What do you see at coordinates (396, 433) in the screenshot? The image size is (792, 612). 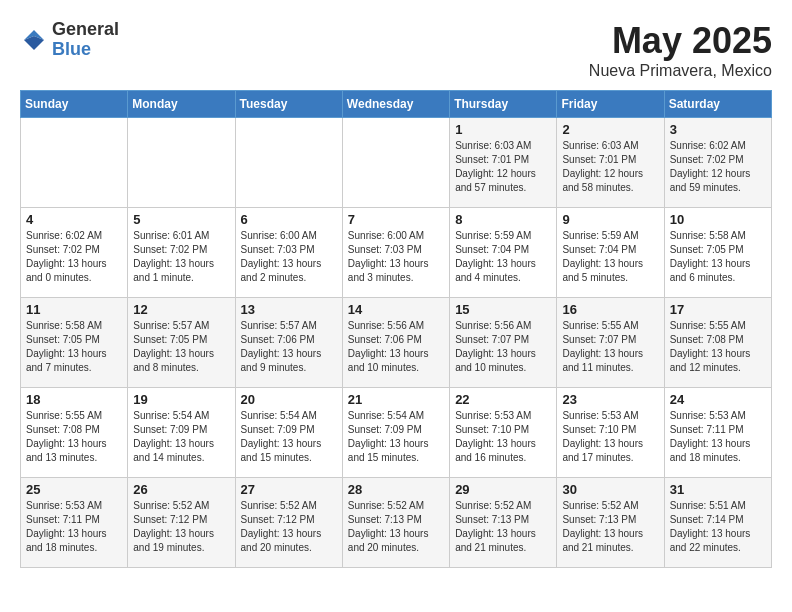 I see `day-cell: 21Sunrise: 5:54 AM Sunset: 7:09 PM Dayli…` at bounding box center [396, 433].